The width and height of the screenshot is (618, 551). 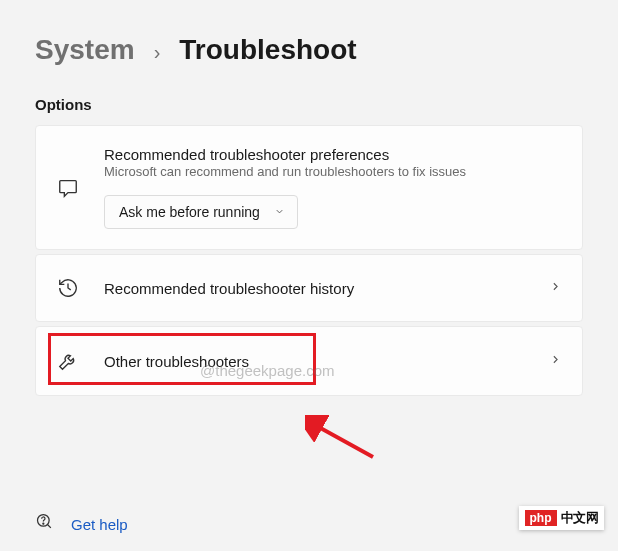 I want to click on breadcrumb-current: Troubleshoot, so click(x=268, y=50).